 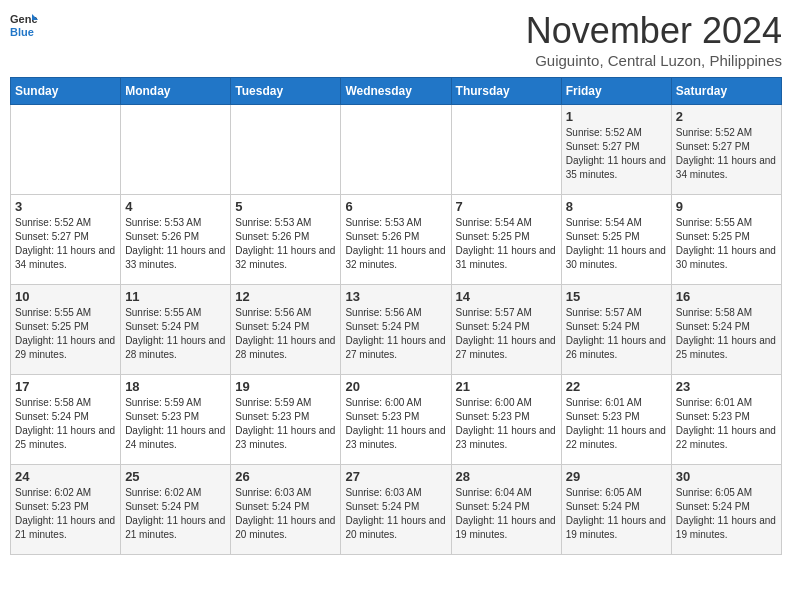 What do you see at coordinates (396, 92) in the screenshot?
I see `day-header-wednesday: Wednesday` at bounding box center [396, 92].